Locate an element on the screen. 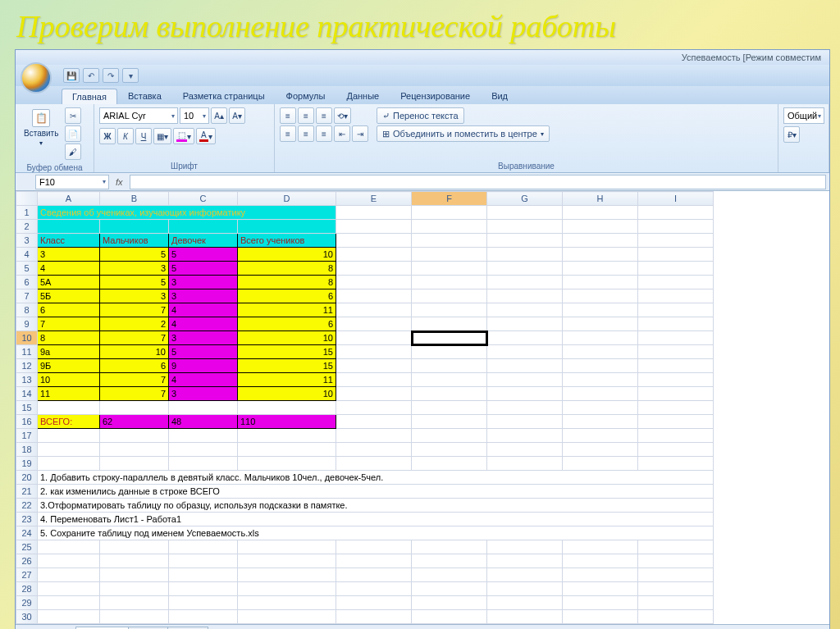 Image resolution: width=840 pixels, height=629 pixels. fill-color-button: ⬚▾ is located at coordinates (184, 136).